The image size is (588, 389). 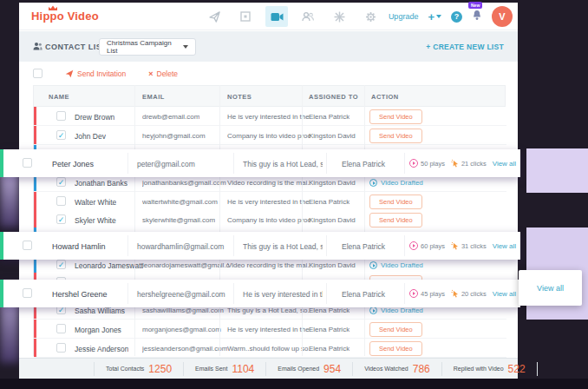 What do you see at coordinates (433, 293) in the screenshot?
I see `plays-label: 45 plays` at bounding box center [433, 293].